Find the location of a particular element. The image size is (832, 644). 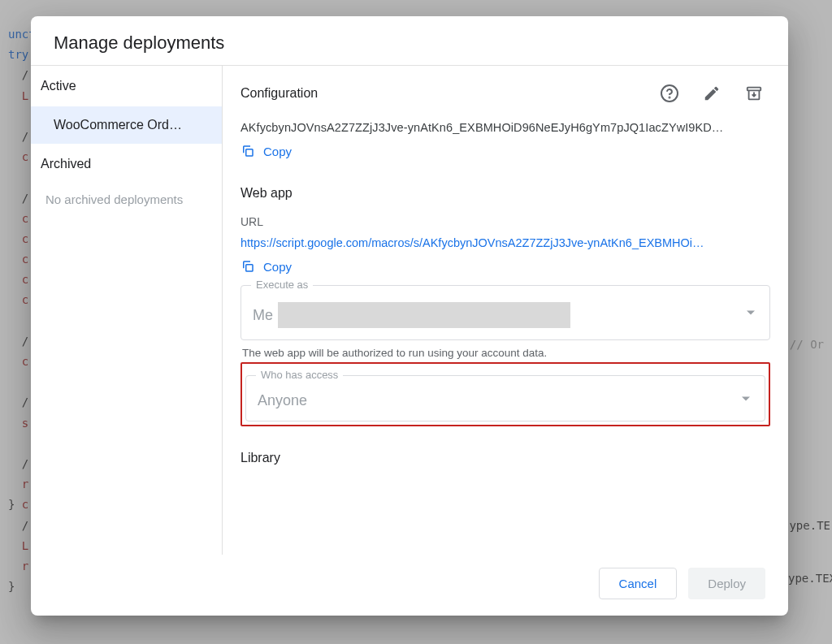

url-label: URL is located at coordinates (505, 226).